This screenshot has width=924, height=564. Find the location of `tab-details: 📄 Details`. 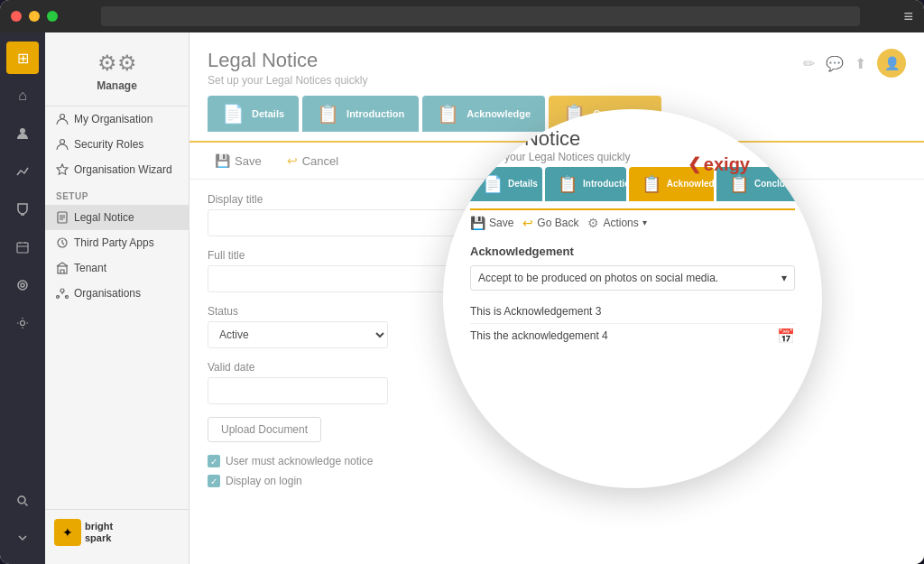

tab-details: 📄 Details is located at coordinates (253, 114).